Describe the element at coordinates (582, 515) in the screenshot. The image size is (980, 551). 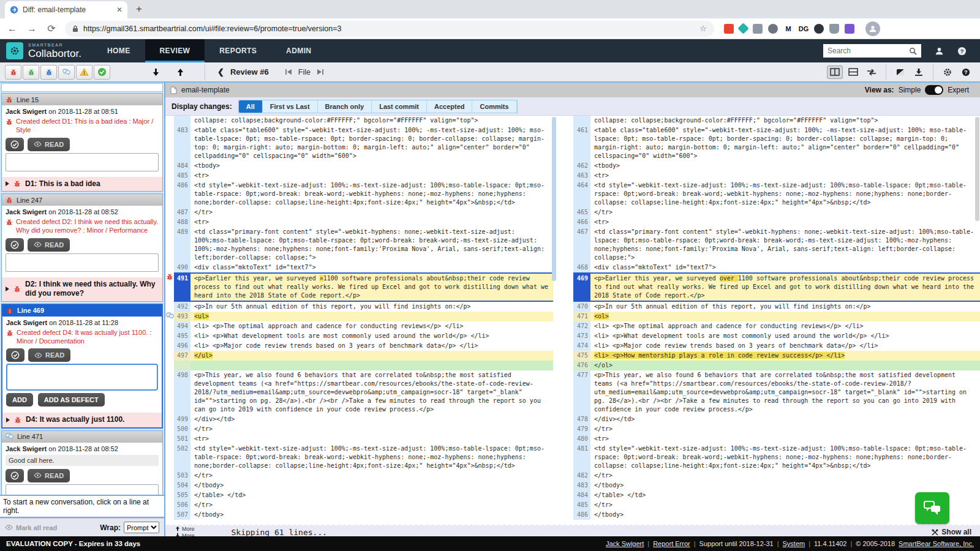
I see `right-line-number: 486` at that location.